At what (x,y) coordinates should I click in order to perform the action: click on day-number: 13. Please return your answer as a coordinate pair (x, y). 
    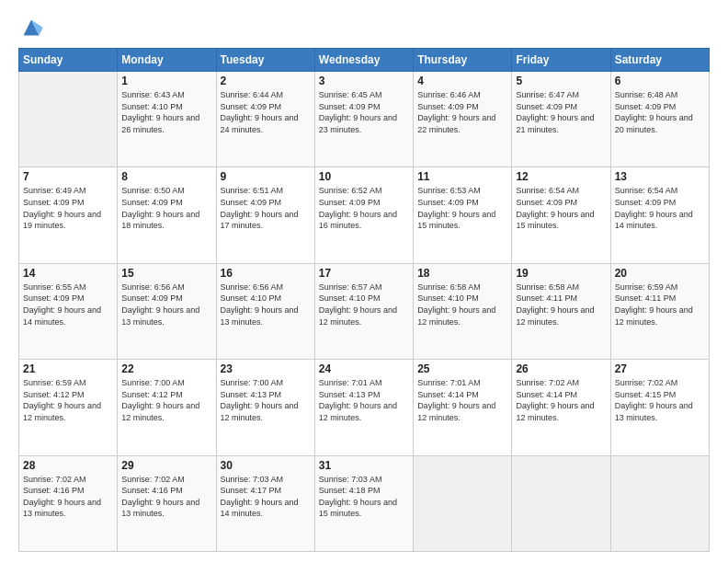
    Looking at the image, I should click on (660, 177).